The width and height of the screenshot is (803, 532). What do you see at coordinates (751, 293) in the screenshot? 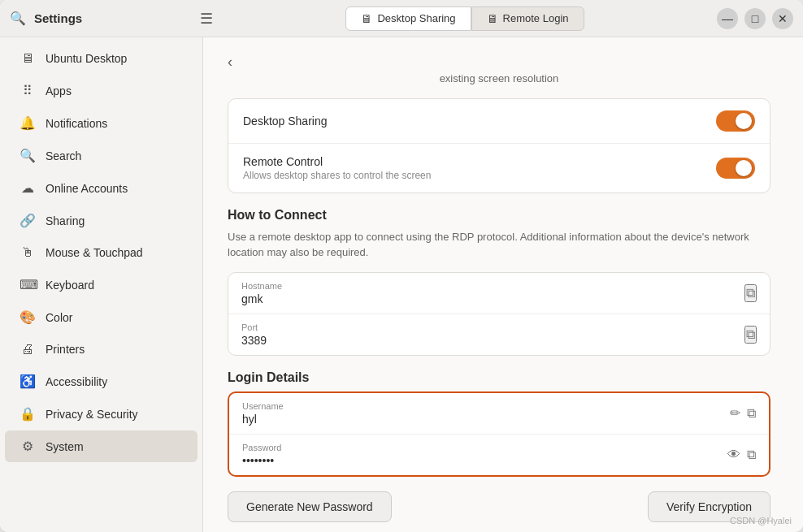
I see `copy-hostname-button: ⧉` at bounding box center [751, 293].